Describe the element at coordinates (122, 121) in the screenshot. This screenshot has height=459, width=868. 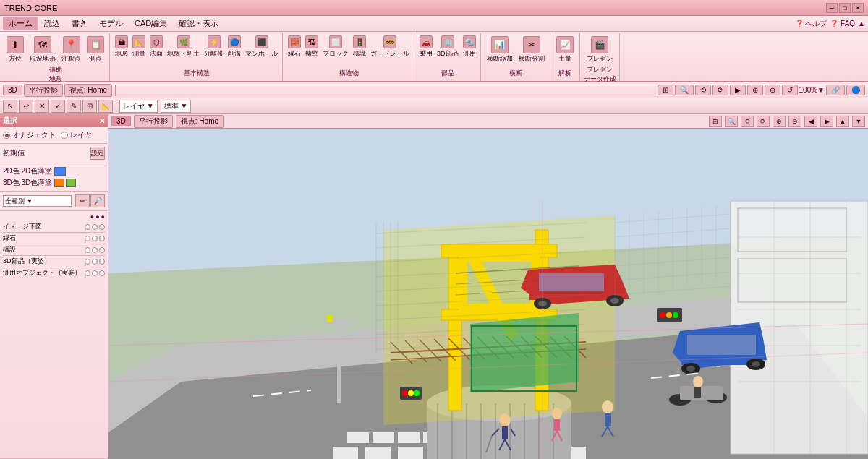
I see `vp-3d-btn: 3D` at that location.